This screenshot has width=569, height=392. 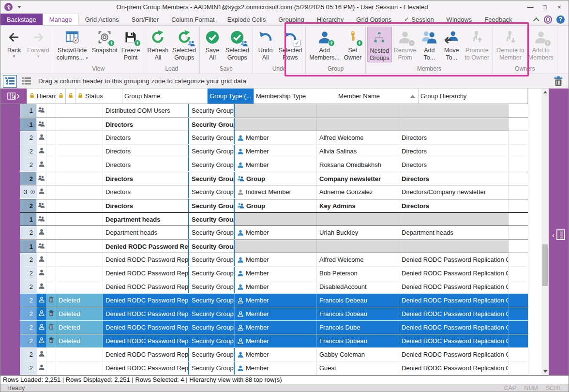 I want to click on flat-view-toggle, so click(x=26, y=81).